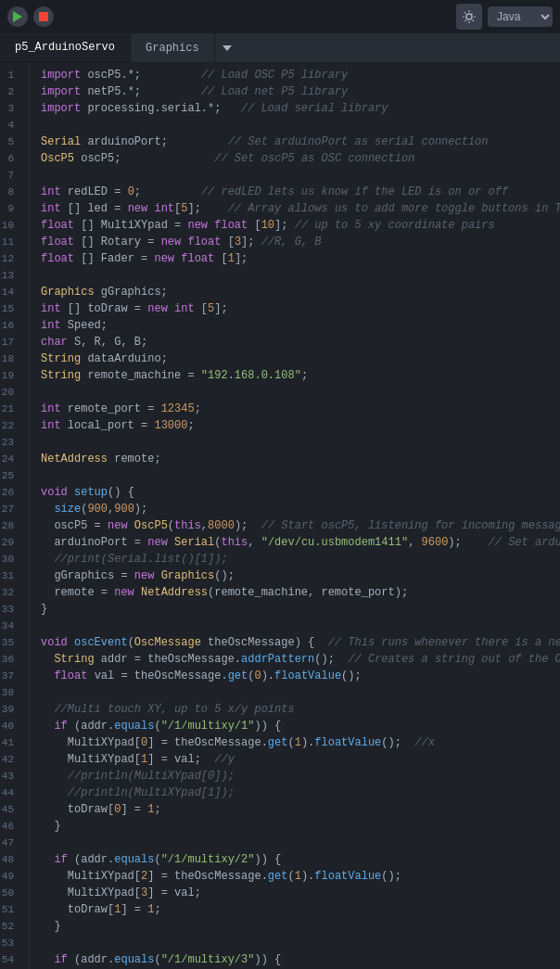 This screenshot has width=560, height=969. What do you see at coordinates (11, 843) in the screenshot?
I see `line-number: 47` at bounding box center [11, 843].